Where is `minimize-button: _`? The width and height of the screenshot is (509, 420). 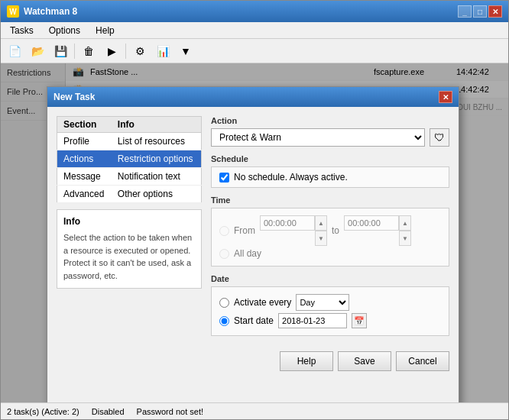 minimize-button: _ is located at coordinates (465, 11).